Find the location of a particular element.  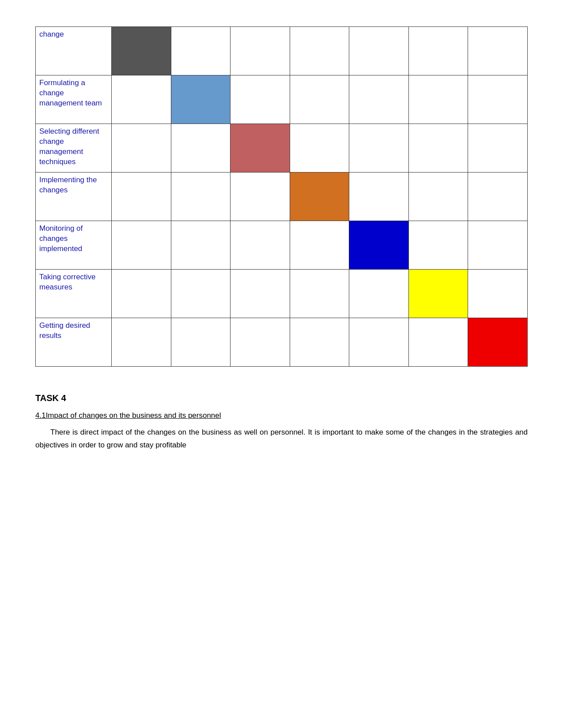

table-row: Monitoring of changes implemented is located at coordinates (282, 245).